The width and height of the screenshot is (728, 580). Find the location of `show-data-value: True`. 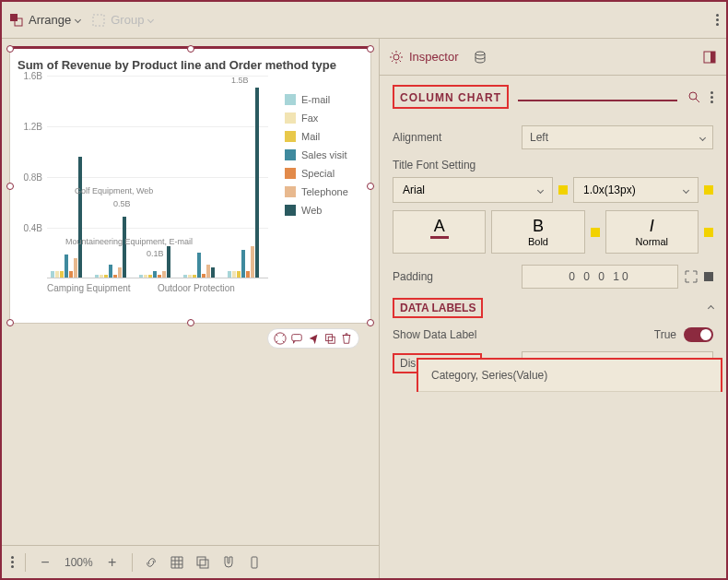

show-data-value: True is located at coordinates (665, 335).